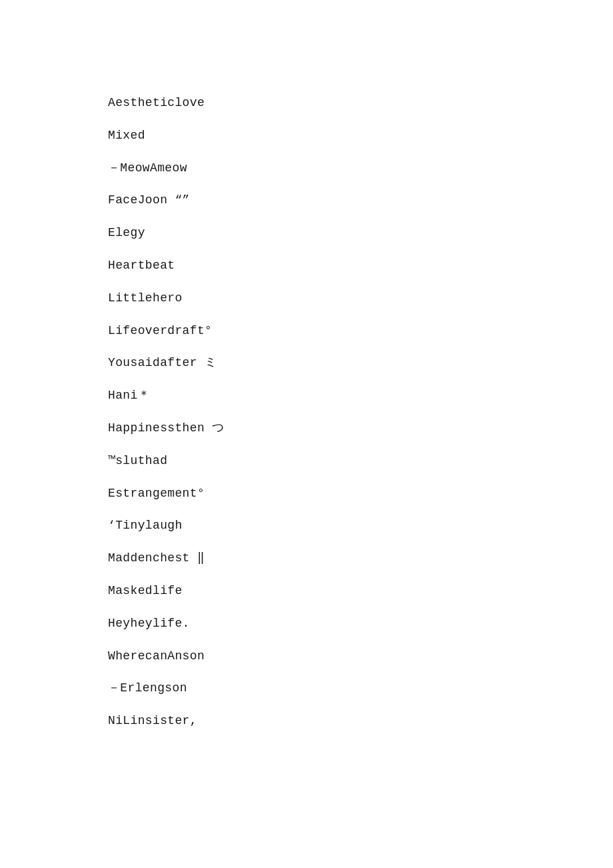 This screenshot has height=868, width=613. What do you see at coordinates (360, 168) in the screenshot?
I see `list-item: －MeowAmeow` at bounding box center [360, 168].